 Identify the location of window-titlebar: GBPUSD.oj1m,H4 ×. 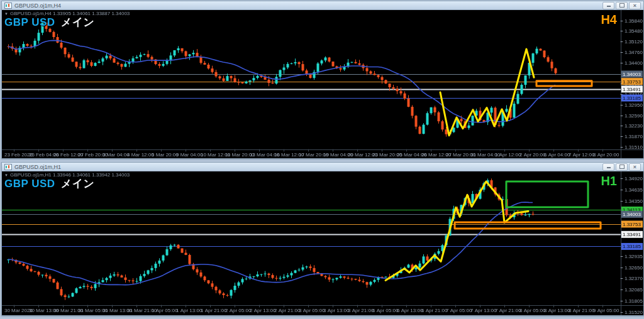
(323, 6).